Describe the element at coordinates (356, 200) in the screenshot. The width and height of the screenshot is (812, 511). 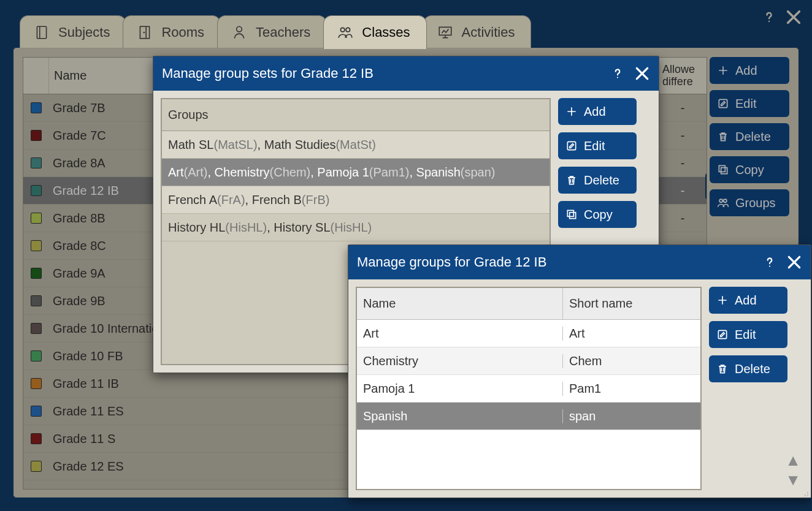
I see `groupset-row: French A (FrA), French B (FrB)` at that location.